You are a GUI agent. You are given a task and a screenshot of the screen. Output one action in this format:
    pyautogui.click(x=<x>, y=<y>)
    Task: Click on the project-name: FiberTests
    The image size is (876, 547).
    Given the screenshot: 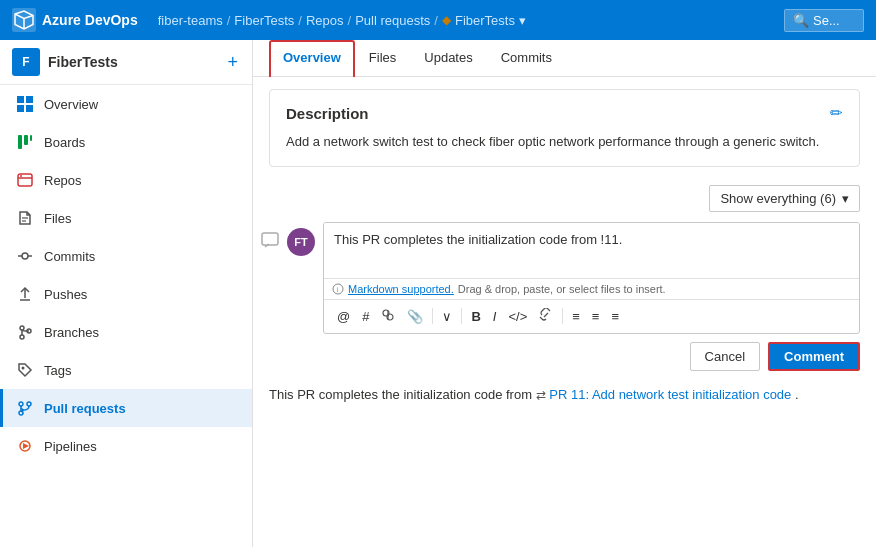 What is the action you would take?
    pyautogui.click(x=132, y=62)
    